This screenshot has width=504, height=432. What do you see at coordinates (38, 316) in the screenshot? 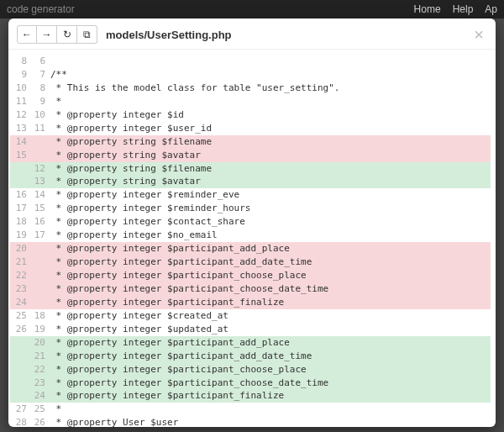
I see `new-line-number: 18` at bounding box center [38, 316].